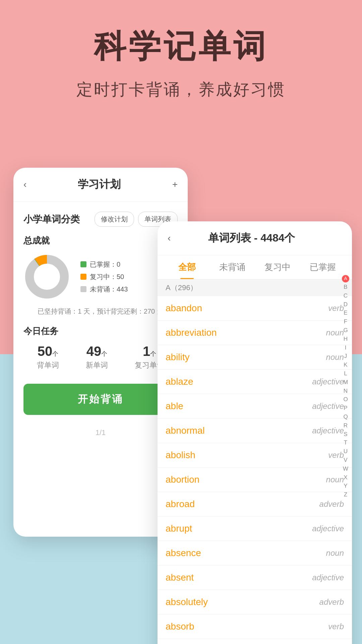 The width and height of the screenshot is (362, 644). I want to click on dot-gray, so click(83, 289).